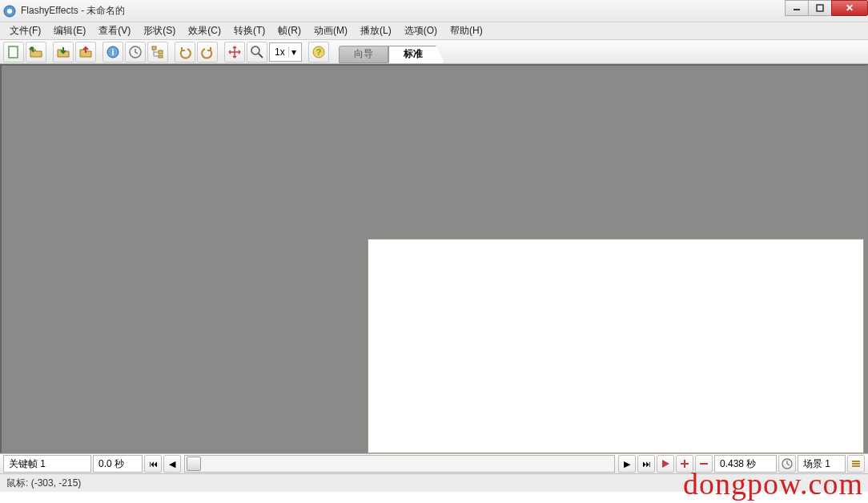  I want to click on add-frame-button, so click(685, 464).